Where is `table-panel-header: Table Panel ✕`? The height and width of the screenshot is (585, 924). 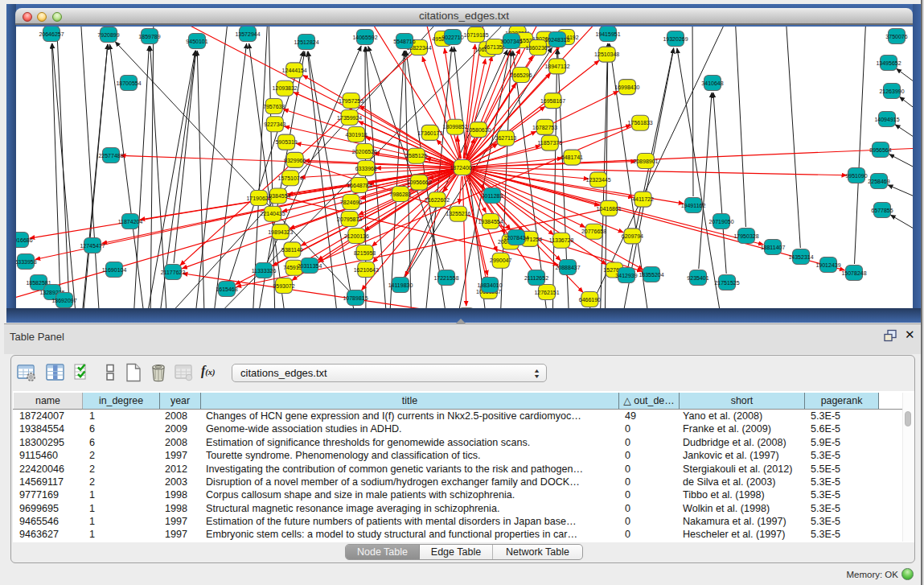
table-panel-header: Table Panel ✕ is located at coordinates (463, 340).